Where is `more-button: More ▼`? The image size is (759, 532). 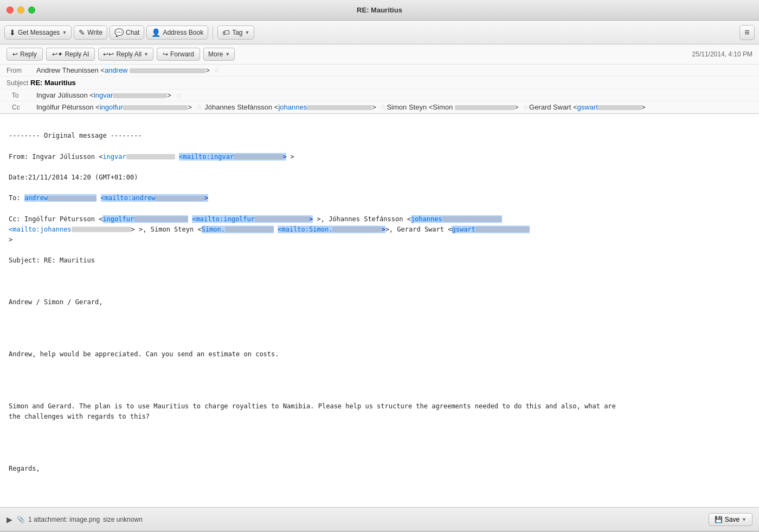
more-button: More ▼ is located at coordinates (219, 54).